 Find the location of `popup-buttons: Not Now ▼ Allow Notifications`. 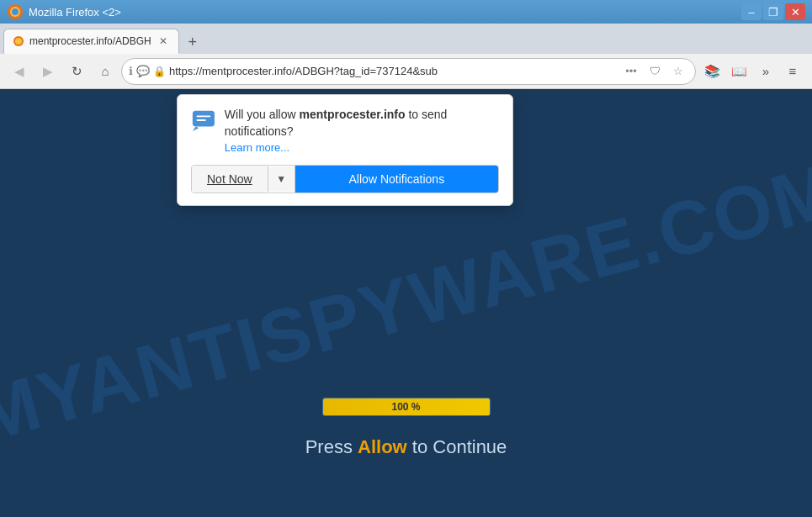

popup-buttons: Not Now ▼ Allow Notifications is located at coordinates (345, 179).